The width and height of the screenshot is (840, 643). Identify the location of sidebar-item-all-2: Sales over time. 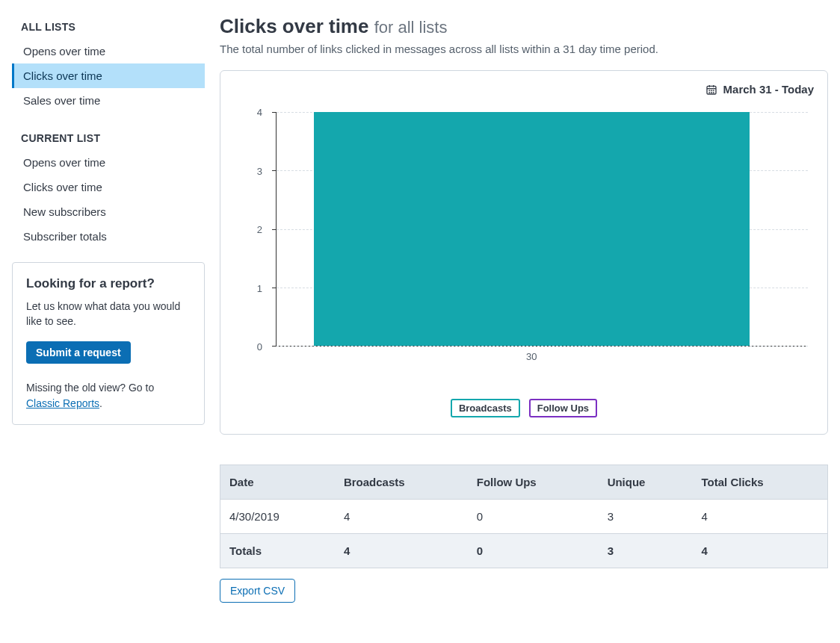
(108, 100).